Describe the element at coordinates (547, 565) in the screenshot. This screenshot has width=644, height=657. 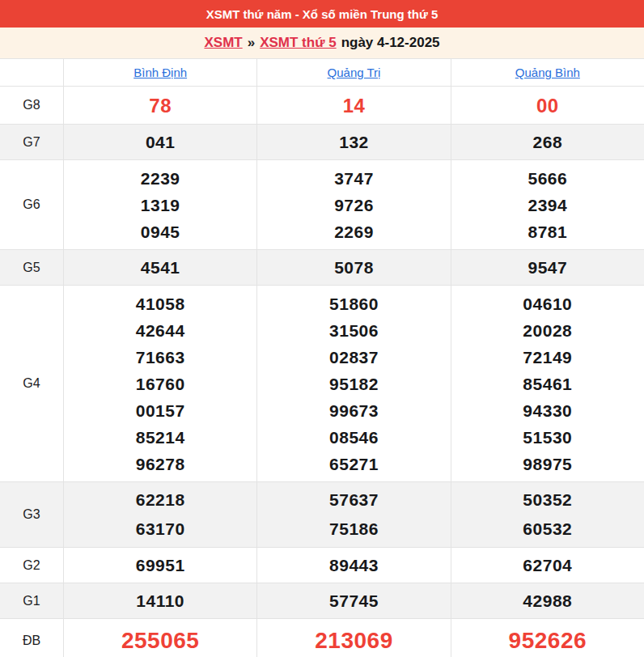
I see `prize-values-cell: 62704` at that location.